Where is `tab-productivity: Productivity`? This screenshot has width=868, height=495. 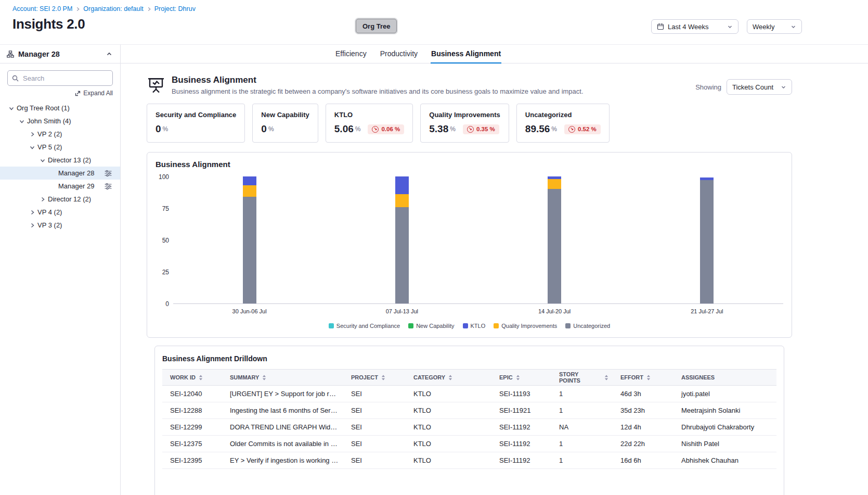
tab-productivity: Productivity is located at coordinates (399, 54).